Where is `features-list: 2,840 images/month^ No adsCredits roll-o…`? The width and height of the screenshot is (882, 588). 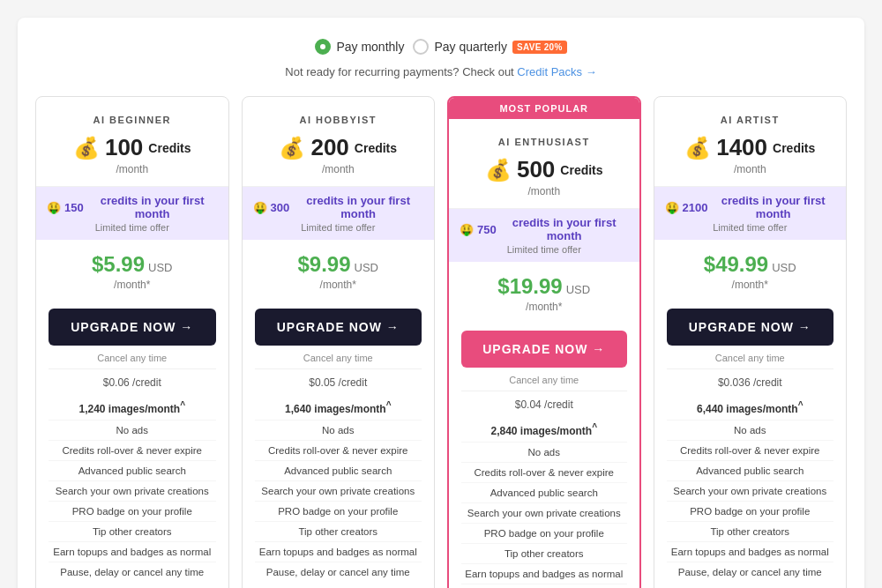 features-list: 2,840 images/month^ No adsCredits roll-o… is located at coordinates (544, 499).